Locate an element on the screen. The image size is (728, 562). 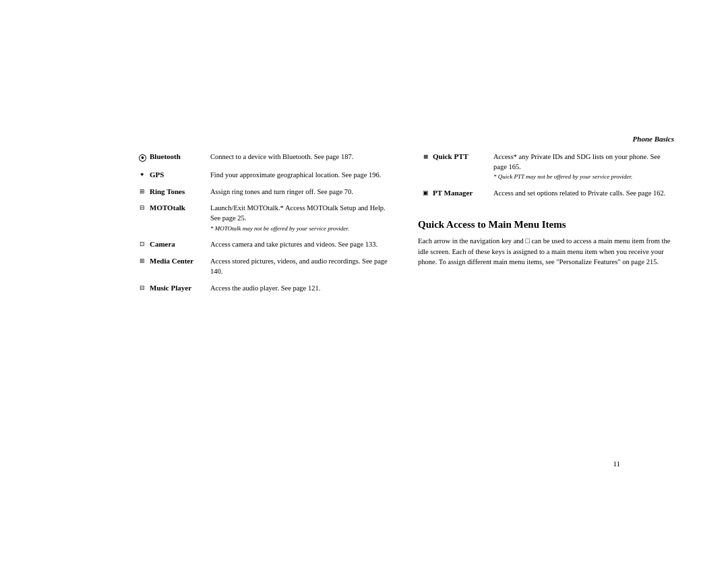
item-ring-tones: ⊞ Ring Tones Assign ring tones and turn … is located at coordinates (263, 193).